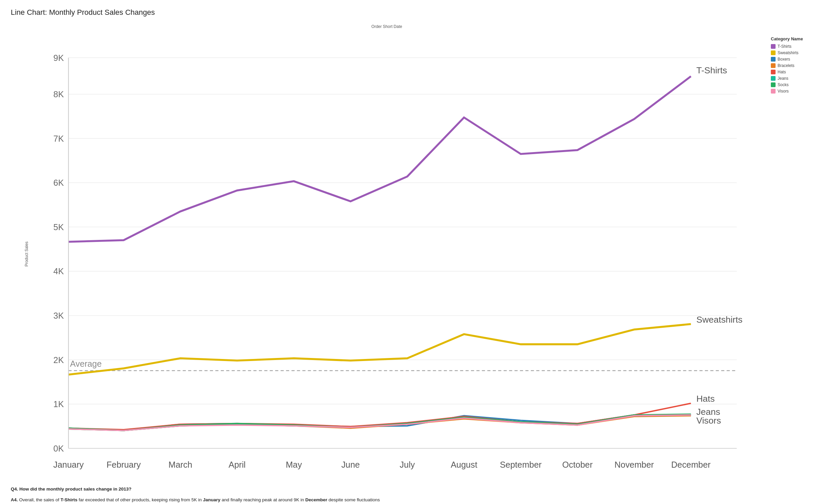 The height and width of the screenshot is (504, 822). What do you see at coordinates (791, 78) in the screenshot?
I see `legend-item-jeans: Jeans` at bounding box center [791, 78].